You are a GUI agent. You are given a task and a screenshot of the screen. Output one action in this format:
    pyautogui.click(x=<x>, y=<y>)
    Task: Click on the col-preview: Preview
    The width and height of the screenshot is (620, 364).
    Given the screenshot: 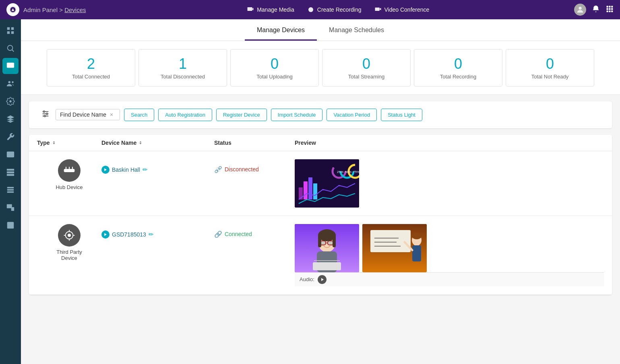 What is the action you would take?
    pyautogui.click(x=449, y=143)
    